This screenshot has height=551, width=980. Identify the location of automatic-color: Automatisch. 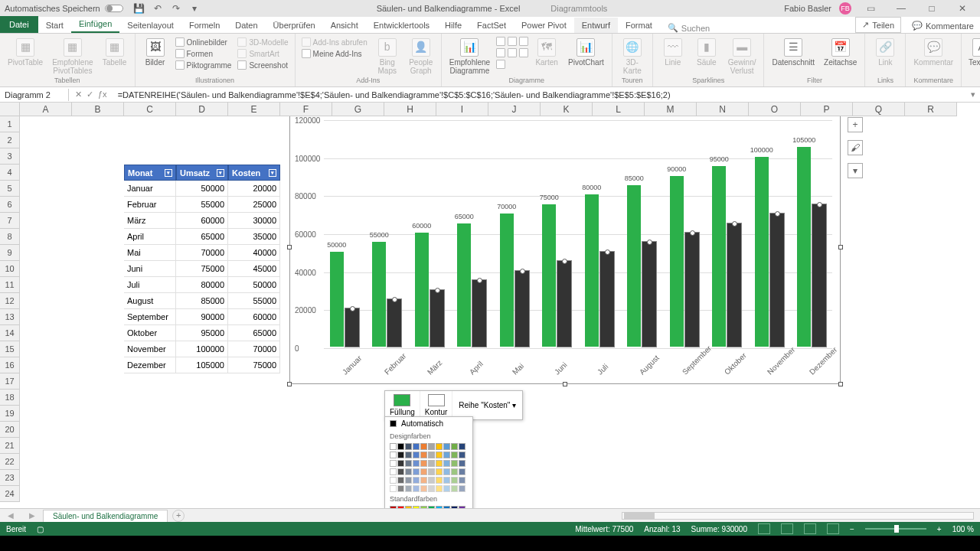
(429, 424).